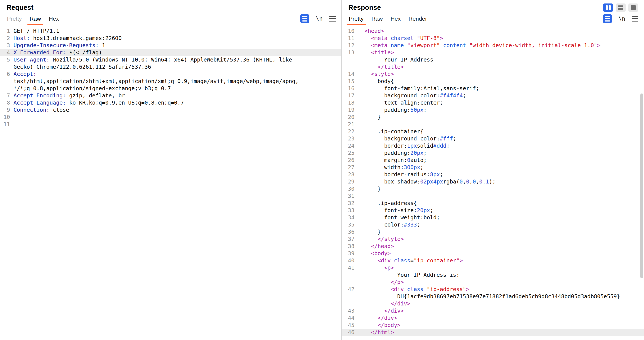 This screenshot has width=644, height=340. I want to click on response-code-line: 13 <title>, so click(493, 52).